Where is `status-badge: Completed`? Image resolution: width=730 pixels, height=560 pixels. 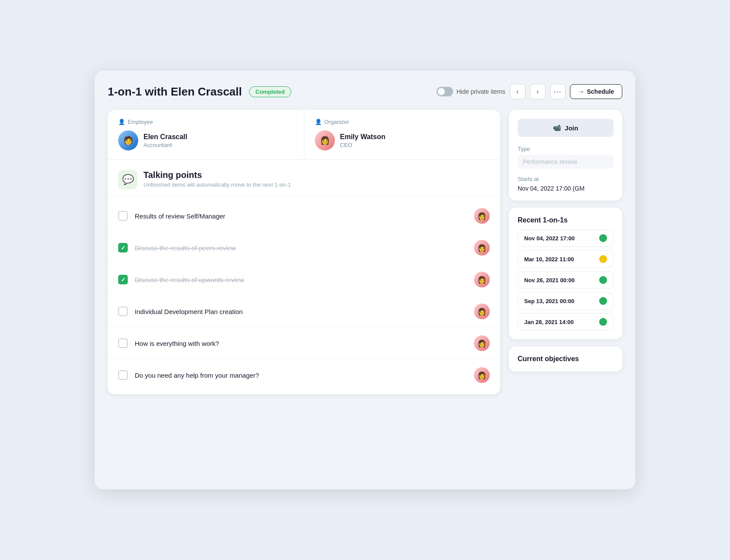
status-badge: Completed is located at coordinates (270, 92).